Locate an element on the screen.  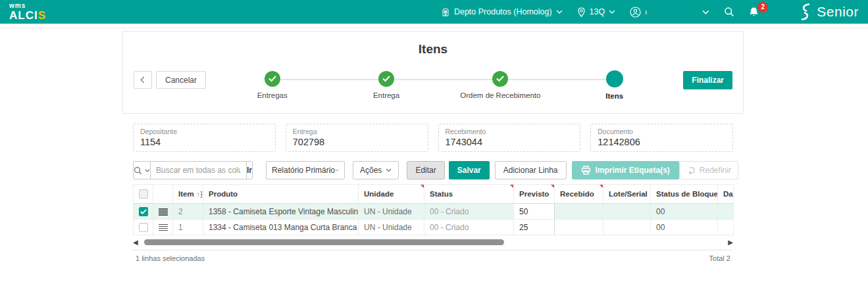
field-documento: Documento 12142806 is located at coordinates (662, 138).